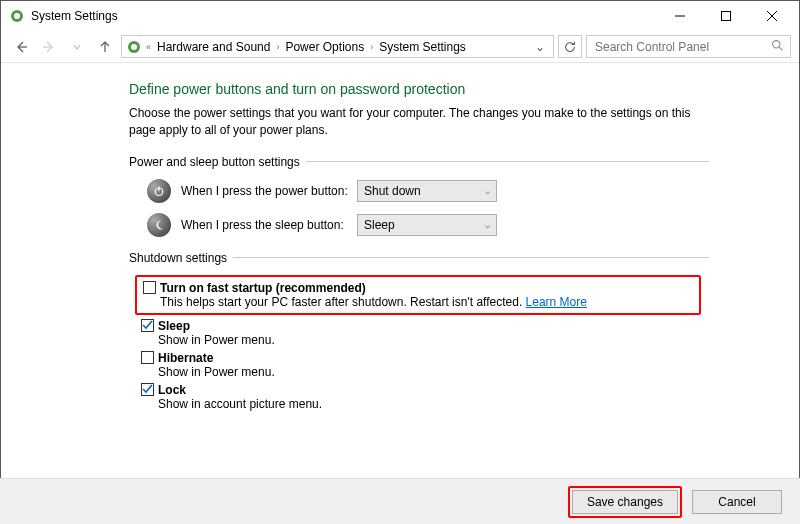 Image resolution: width=800 pixels, height=524 pixels. Describe the element at coordinates (419, 258) in the screenshot. I see `shutdown-group-header: Shutdown settings` at that location.